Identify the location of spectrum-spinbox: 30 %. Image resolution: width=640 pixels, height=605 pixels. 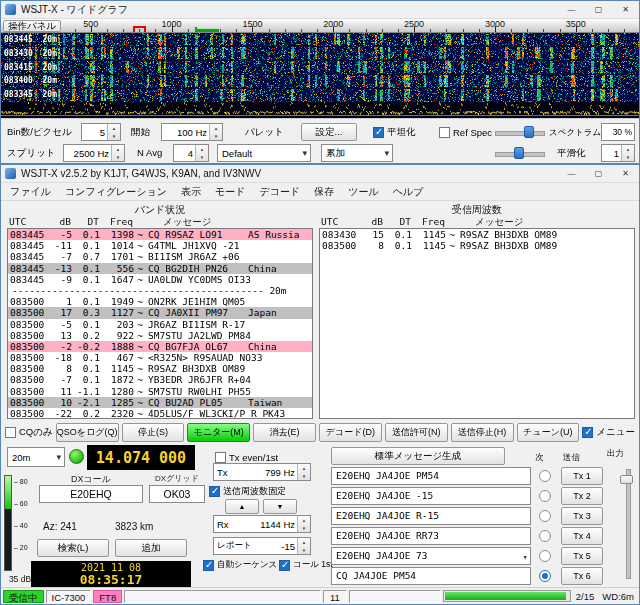
(618, 132).